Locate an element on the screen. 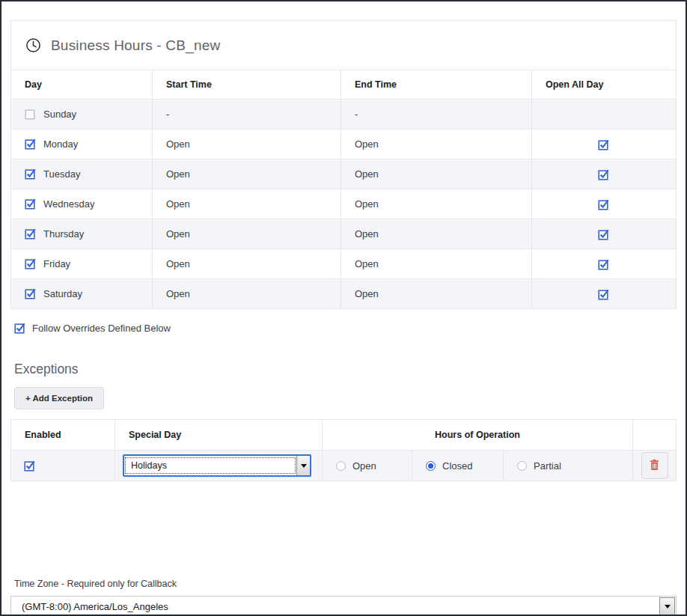 The width and height of the screenshot is (687, 616). timezone-select: (GMT-8:00) America/Los_Angeles is located at coordinates (344, 606).